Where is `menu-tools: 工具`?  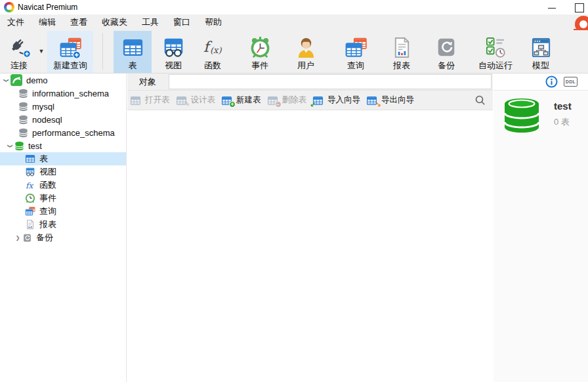 menu-tools: 工具 is located at coordinates (150, 22).